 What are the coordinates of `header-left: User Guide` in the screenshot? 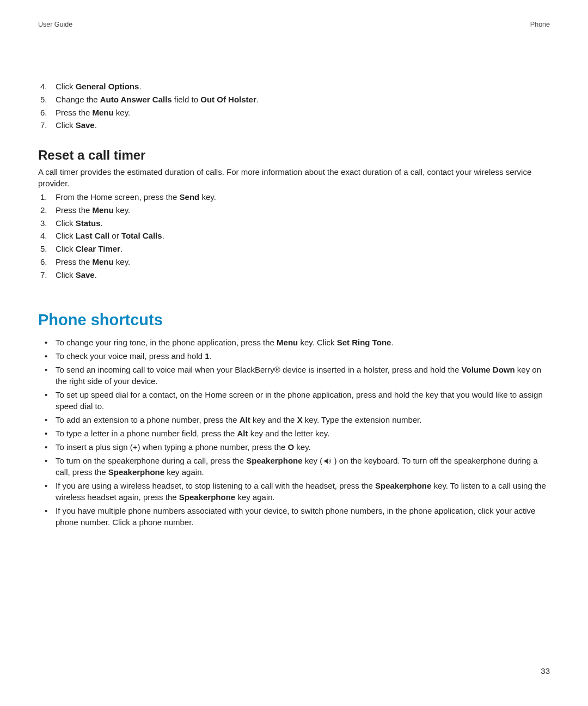 It's located at (56, 25).